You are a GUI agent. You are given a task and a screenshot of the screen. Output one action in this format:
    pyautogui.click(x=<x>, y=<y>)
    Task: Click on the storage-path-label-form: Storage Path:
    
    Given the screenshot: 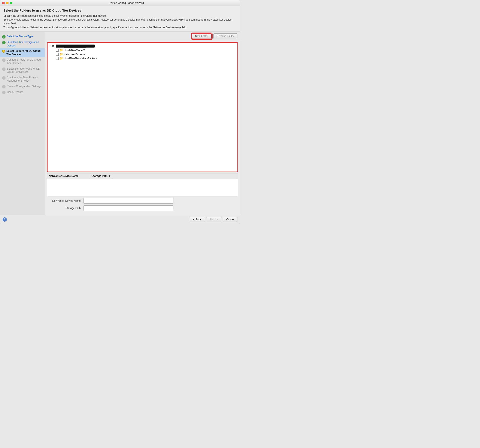 What is the action you would take?
    pyautogui.click(x=65, y=208)
    